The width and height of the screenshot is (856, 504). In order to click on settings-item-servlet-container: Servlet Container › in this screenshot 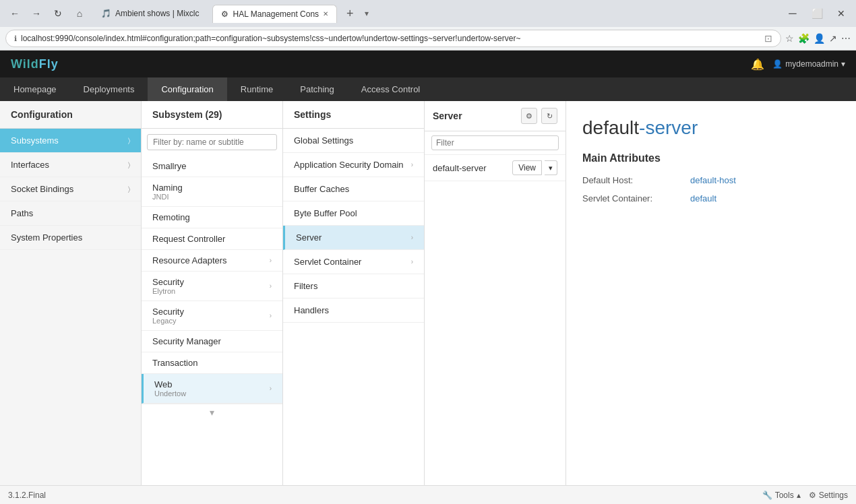, I will do `click(353, 262)`.